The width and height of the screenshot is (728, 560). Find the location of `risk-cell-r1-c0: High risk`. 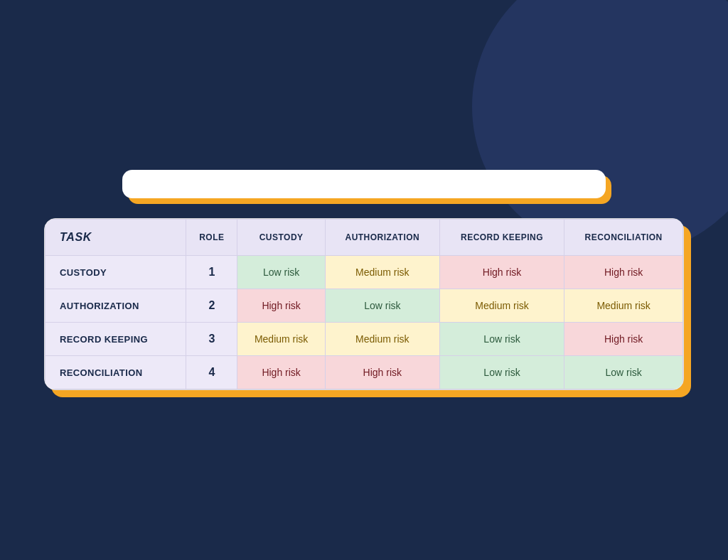

risk-cell-r1-c0: High risk is located at coordinates (282, 306).